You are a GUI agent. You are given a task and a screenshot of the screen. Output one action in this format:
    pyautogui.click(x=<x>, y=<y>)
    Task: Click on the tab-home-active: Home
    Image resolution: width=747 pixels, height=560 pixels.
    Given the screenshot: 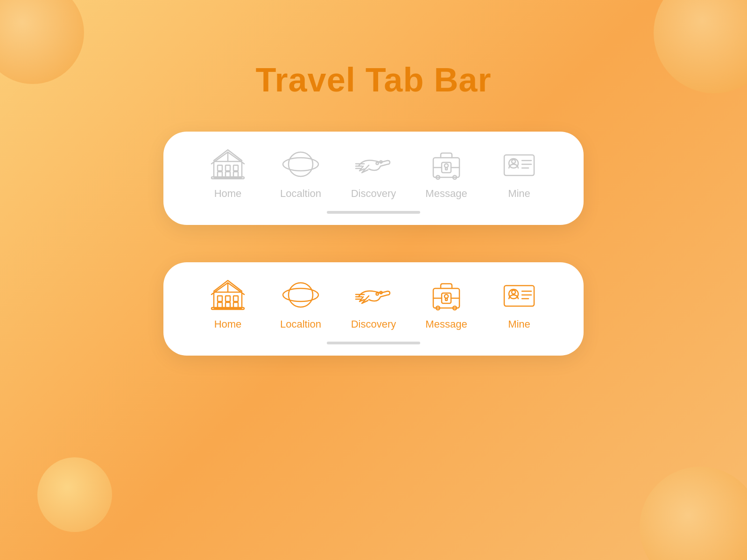 What is the action you would take?
    pyautogui.click(x=228, y=303)
    